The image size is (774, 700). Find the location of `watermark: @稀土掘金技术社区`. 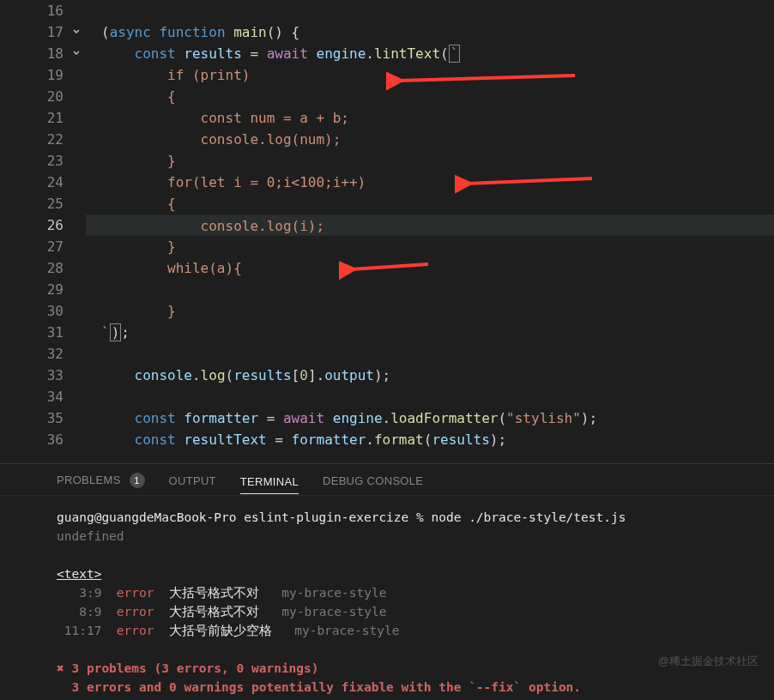

watermark: @稀土掘金技术社区 is located at coordinates (709, 661).